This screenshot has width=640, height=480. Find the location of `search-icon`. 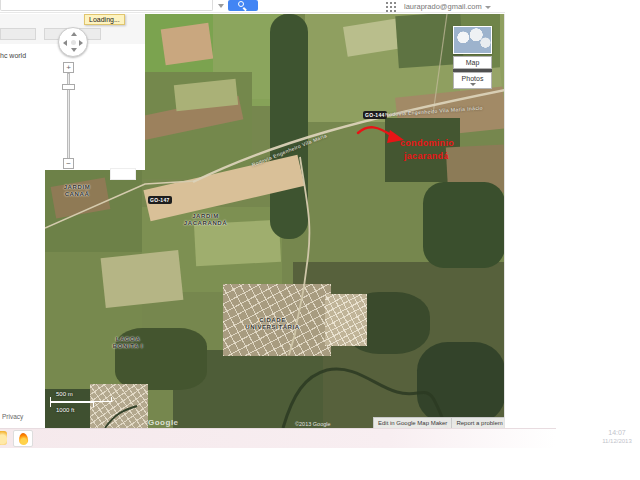

search-icon is located at coordinates (241, 4).